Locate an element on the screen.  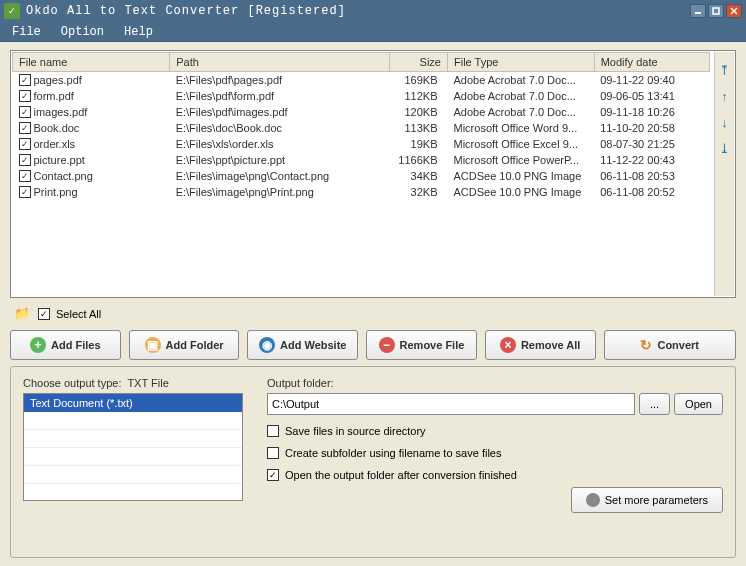
file-size: 1166KB is located at coordinates (419, 160).